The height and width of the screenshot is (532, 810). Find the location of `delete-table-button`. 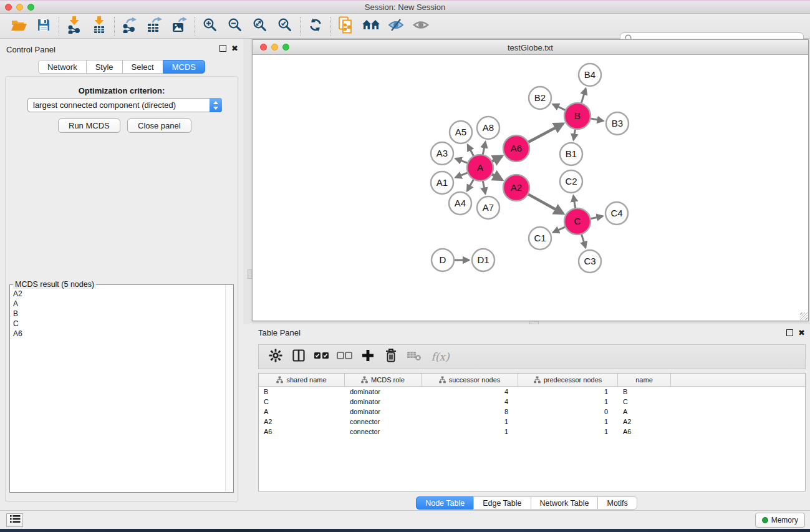

delete-table-button is located at coordinates (414, 357).